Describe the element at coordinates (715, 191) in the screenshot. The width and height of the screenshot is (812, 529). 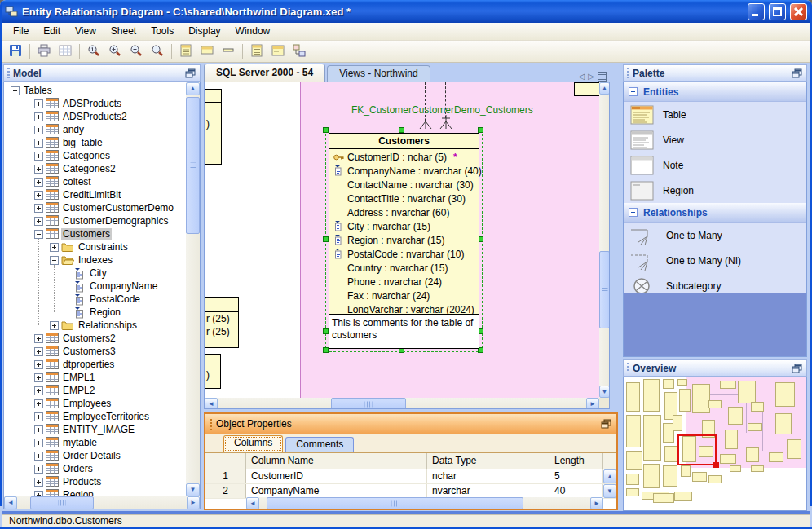
I see `palette-item-region: Region` at that location.